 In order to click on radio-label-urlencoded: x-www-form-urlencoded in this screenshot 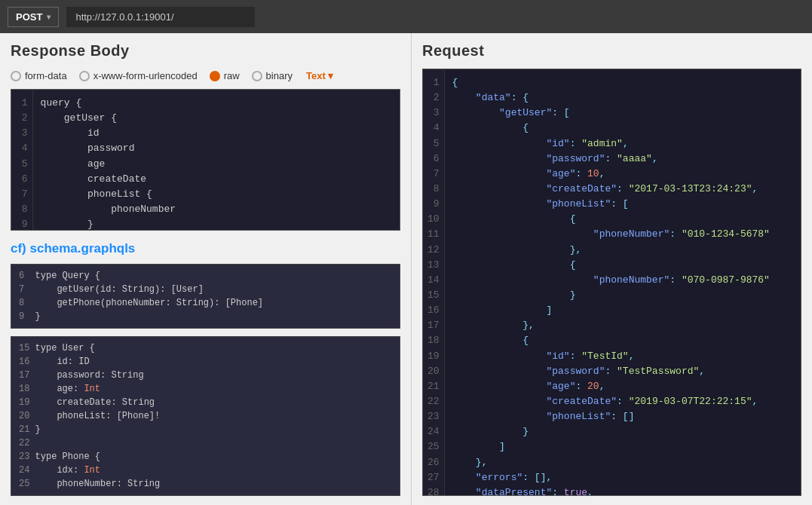, I will do `click(146, 75)`.